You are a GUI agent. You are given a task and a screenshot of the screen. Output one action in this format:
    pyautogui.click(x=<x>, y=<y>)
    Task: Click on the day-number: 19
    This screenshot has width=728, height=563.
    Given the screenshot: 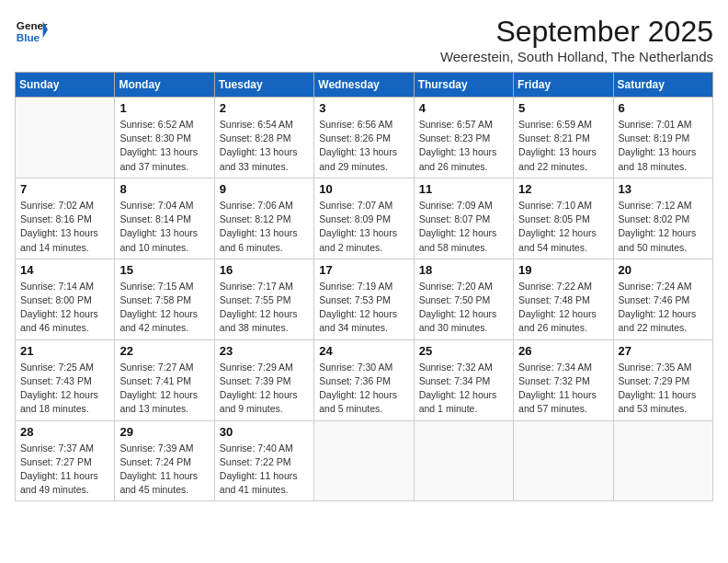 What is the action you would take?
    pyautogui.click(x=563, y=270)
    